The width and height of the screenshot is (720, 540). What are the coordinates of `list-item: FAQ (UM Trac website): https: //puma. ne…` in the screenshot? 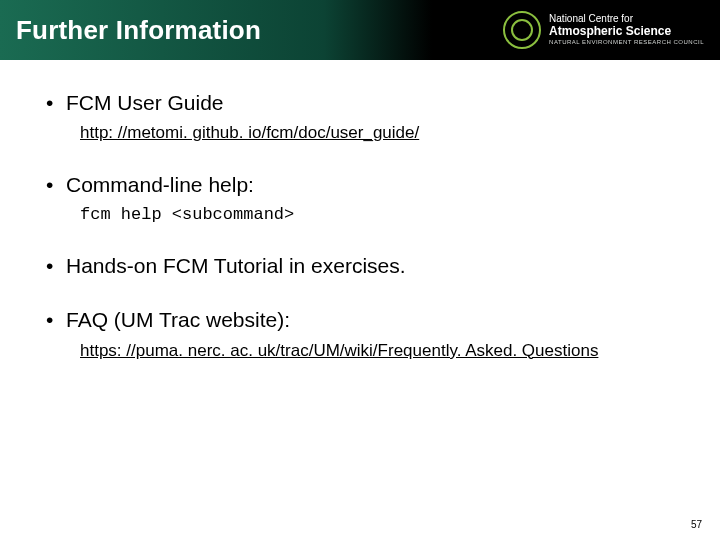 It's located at (360, 334).